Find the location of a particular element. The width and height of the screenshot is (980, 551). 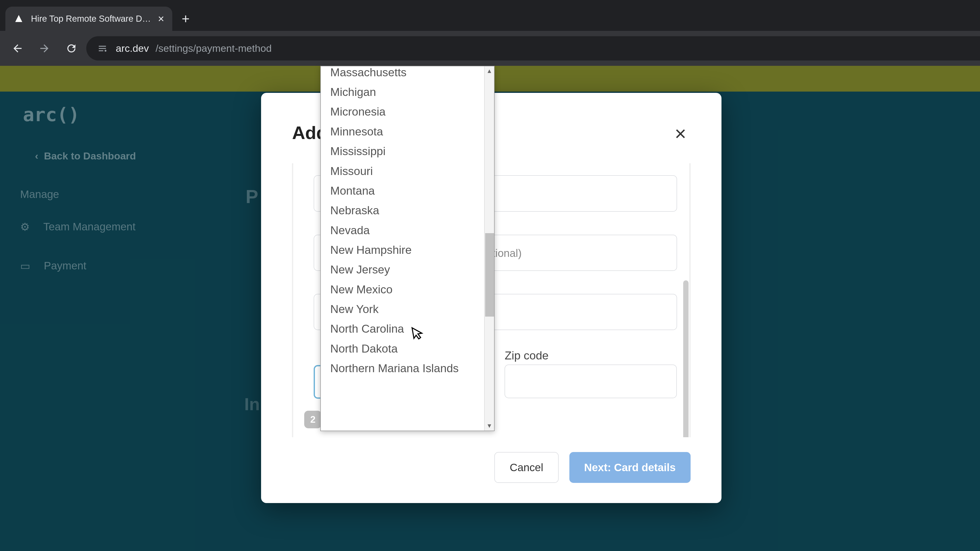

state-option: New Jersey is located at coordinates (402, 270).